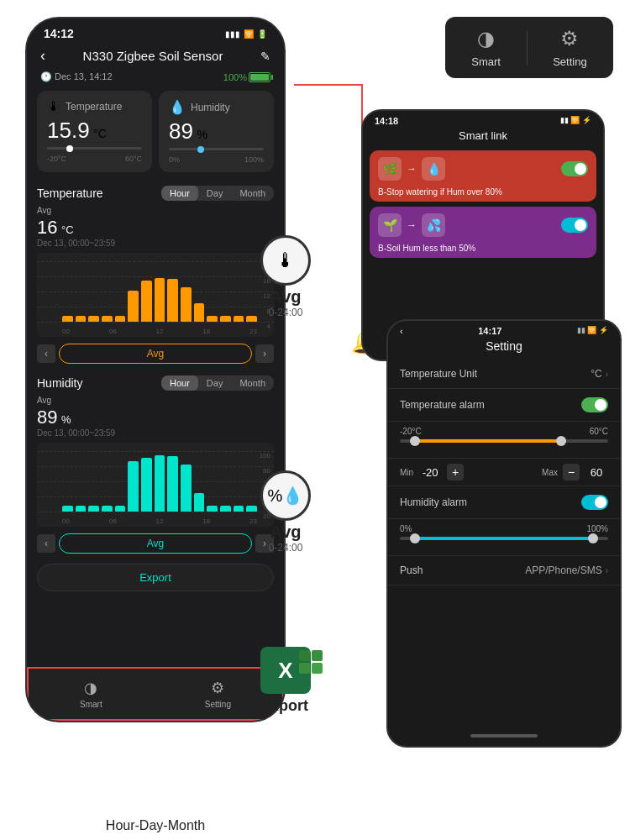  What do you see at coordinates (488, 441) in the screenshot?
I see `temp-slider-fill` at bounding box center [488, 441].